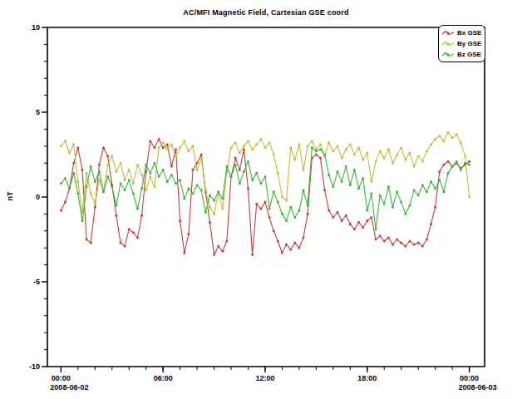 Image resolution: width=532 pixels, height=399 pixels. What do you see at coordinates (461, 43) in the screenshot?
I see `legend-item-by: By GSE` at bounding box center [461, 43].